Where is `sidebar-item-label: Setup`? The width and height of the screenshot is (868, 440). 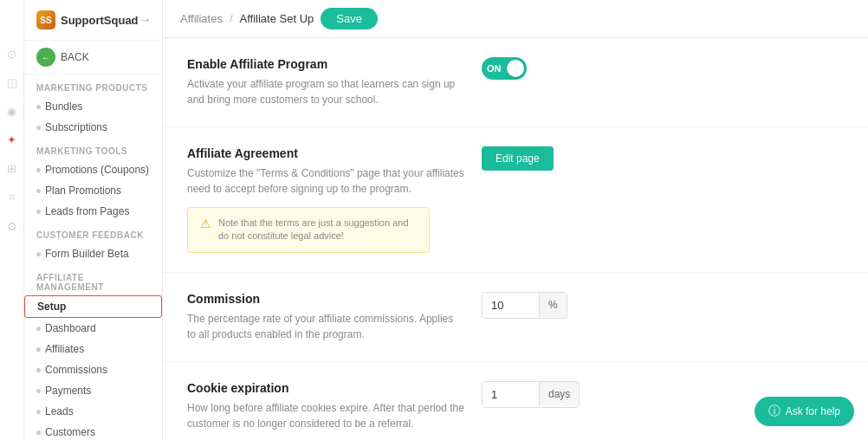
sidebar-item-label: Setup is located at coordinates (52, 307).